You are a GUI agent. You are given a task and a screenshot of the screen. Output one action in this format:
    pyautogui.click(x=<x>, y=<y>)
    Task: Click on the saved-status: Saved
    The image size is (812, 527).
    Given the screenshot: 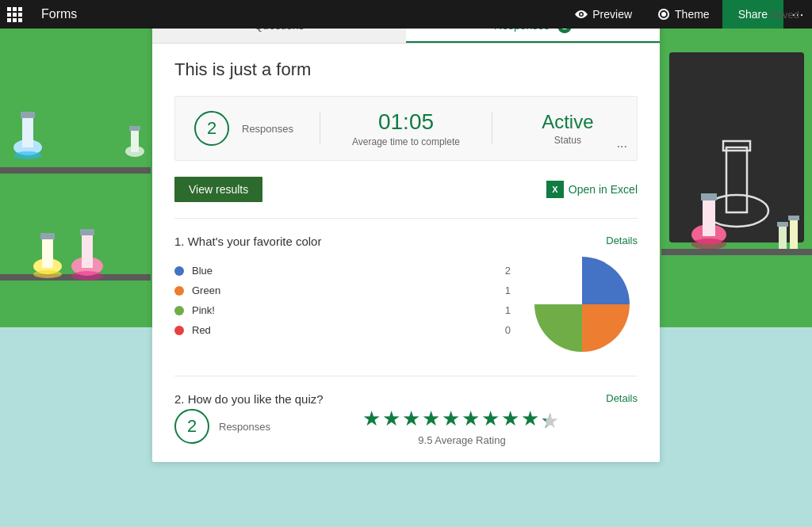 What is the action you would take?
    pyautogui.click(x=785, y=14)
    